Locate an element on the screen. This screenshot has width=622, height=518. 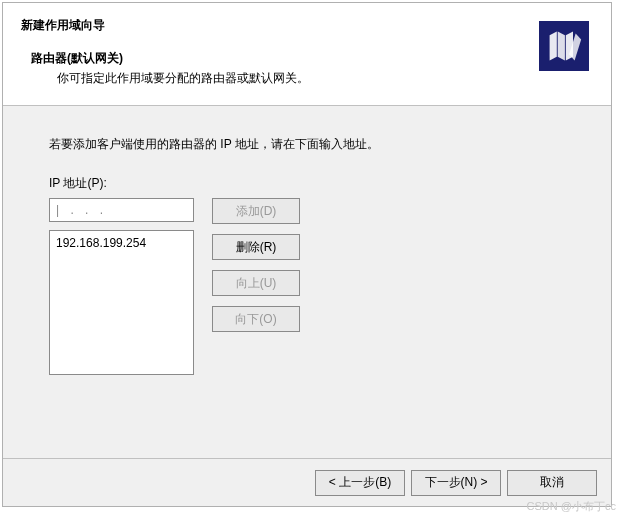
ip-address-input: | . . . is located at coordinates (122, 210).